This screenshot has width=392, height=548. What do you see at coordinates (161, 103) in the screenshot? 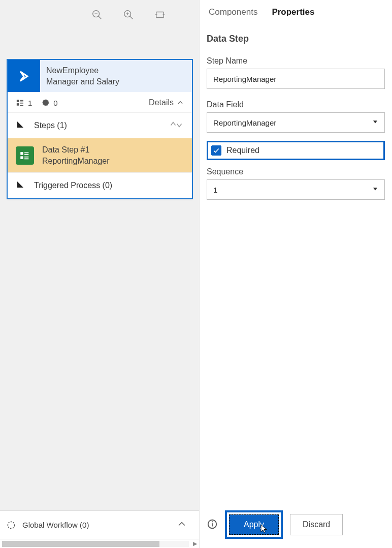
I see `details-label: Details` at bounding box center [161, 103].